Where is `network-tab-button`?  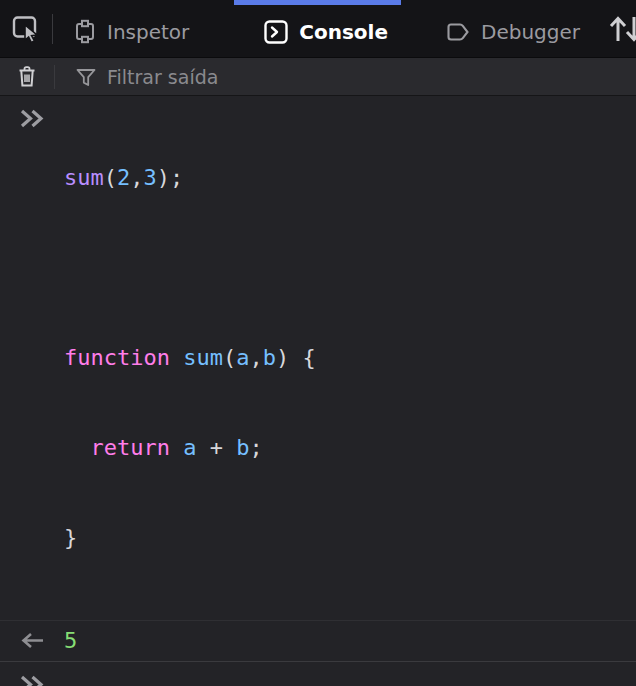
network-tab-button is located at coordinates (616, 28).